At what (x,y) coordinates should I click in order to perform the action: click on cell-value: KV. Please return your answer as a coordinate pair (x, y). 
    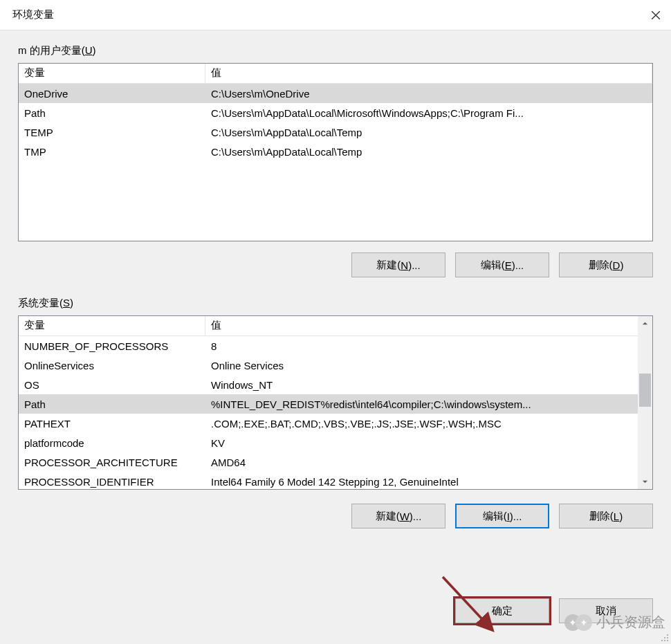
    Looking at the image, I should click on (422, 443).